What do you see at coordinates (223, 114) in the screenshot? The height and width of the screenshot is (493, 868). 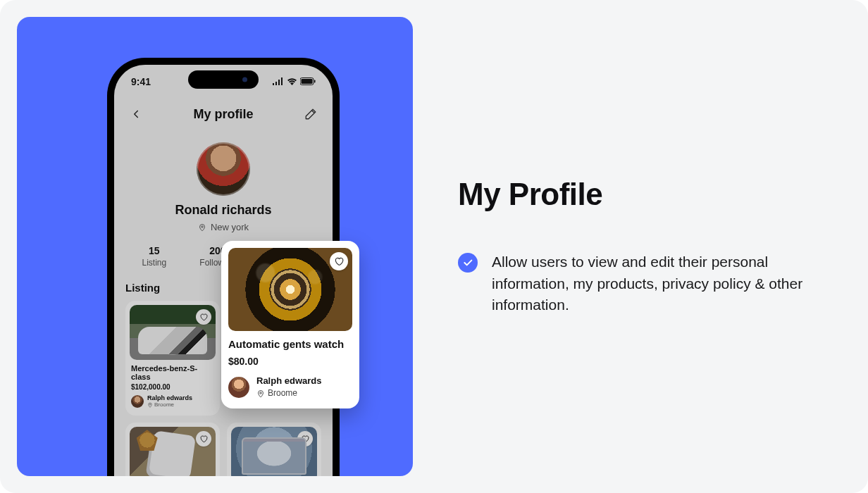 I see `page-title: My profile` at bounding box center [223, 114].